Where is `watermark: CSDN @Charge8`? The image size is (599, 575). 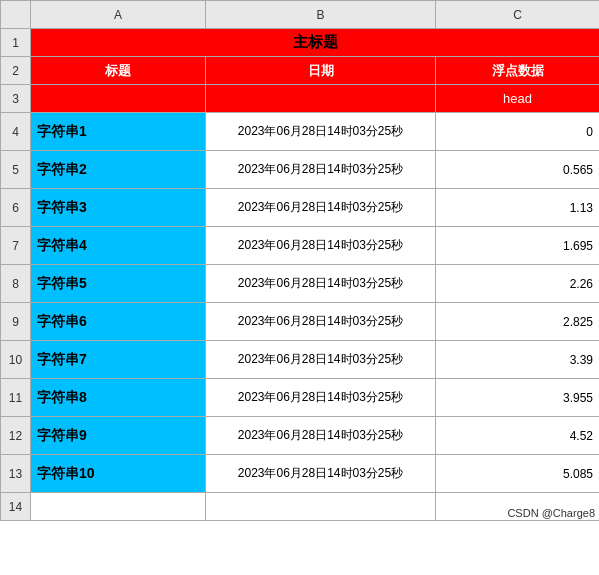 watermark: CSDN @Charge8 is located at coordinates (551, 513).